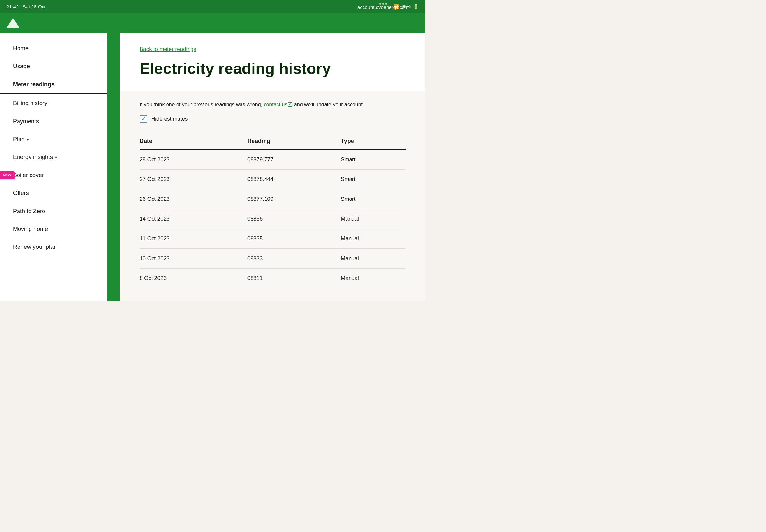 The image size is (766, 532). I want to click on hide-estimates-checkbox-row: ✓ Hide estimates, so click(273, 119).